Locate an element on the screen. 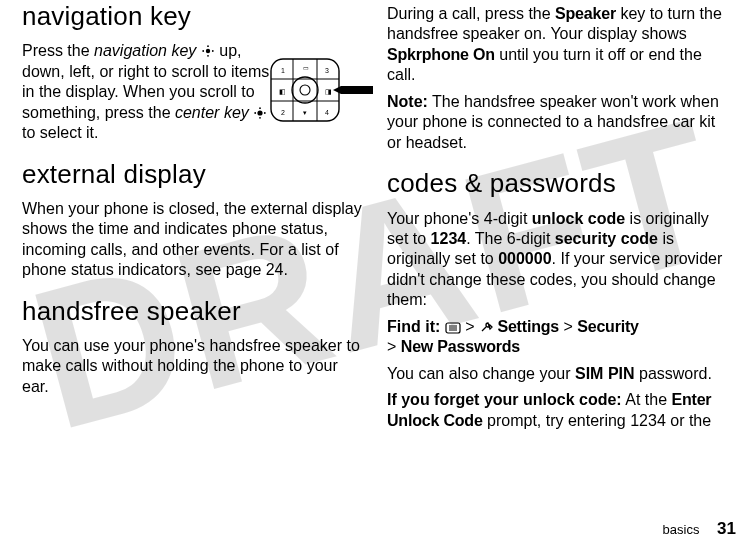  text-bold: unlock code is located at coordinates (578, 218).